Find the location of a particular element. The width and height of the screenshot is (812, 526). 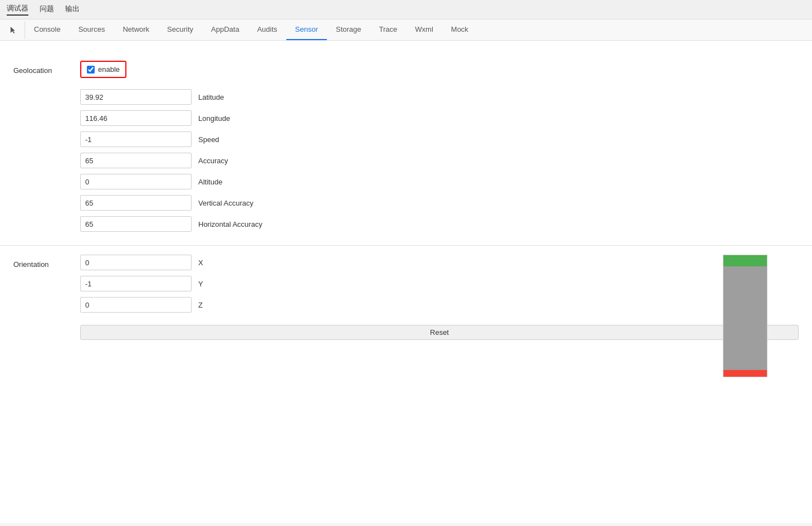

phone-visualization is located at coordinates (745, 316).